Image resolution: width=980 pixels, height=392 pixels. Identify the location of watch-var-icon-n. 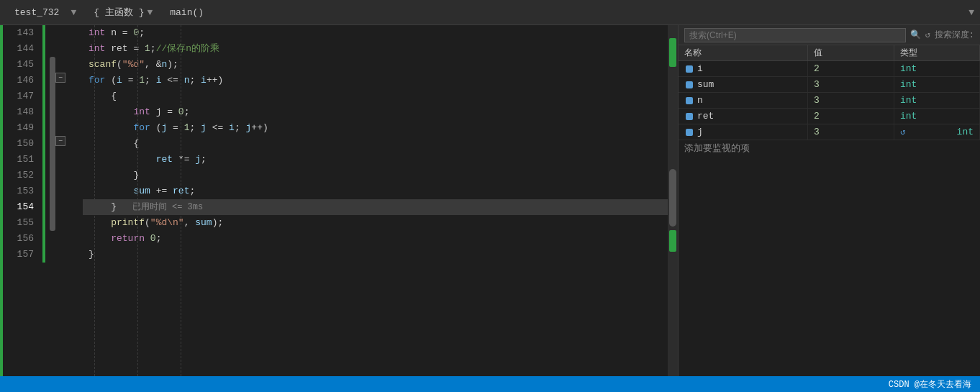
(689, 101).